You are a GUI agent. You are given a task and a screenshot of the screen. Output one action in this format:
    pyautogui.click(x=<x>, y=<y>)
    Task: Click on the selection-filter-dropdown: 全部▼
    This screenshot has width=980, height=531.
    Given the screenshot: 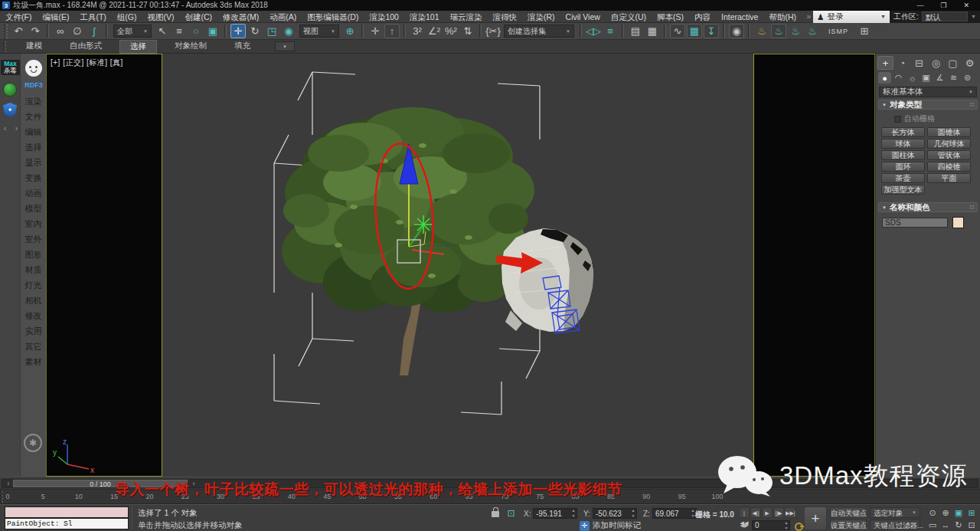 What is the action you would take?
    pyautogui.click(x=132, y=31)
    